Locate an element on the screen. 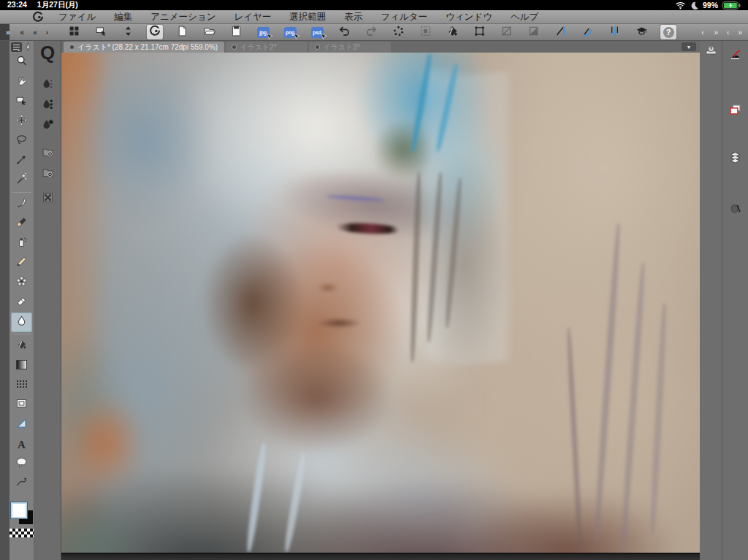  ruler-tool-icon is located at coordinates (22, 425).